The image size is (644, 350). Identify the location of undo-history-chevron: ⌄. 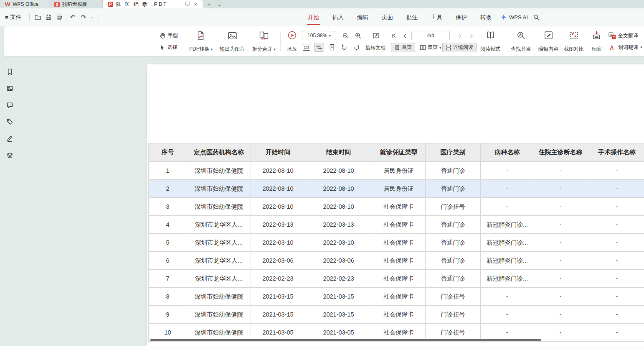
(92, 17).